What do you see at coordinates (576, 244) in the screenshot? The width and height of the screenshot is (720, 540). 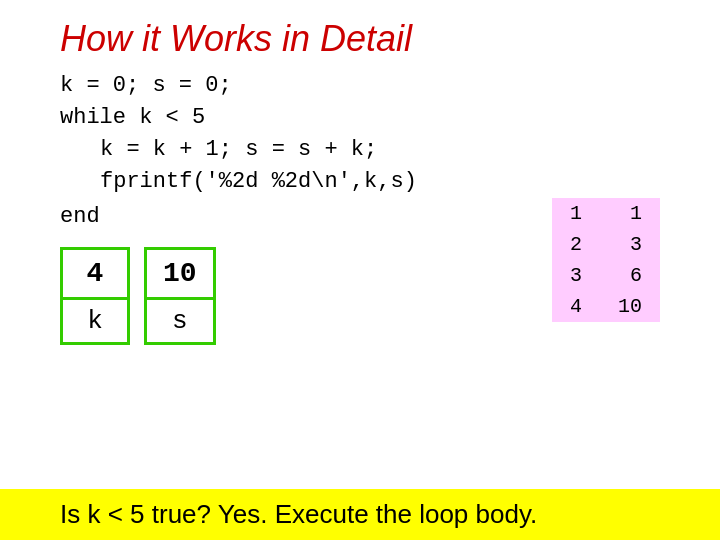 I see `table-cell-col1: 2` at bounding box center [576, 244].